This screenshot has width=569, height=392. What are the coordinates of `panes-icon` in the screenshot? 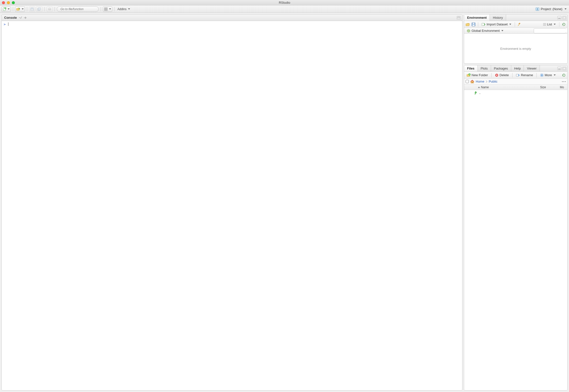 It's located at (106, 9).